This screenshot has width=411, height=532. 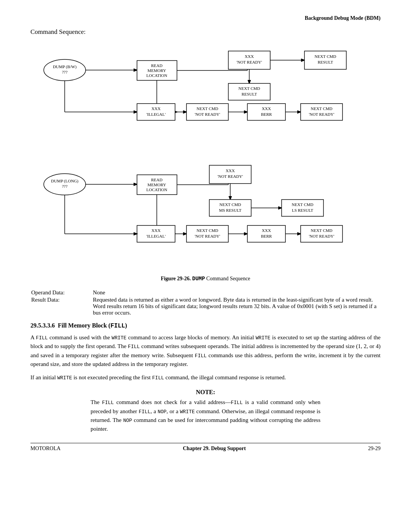 What do you see at coordinates (65, 181) in the screenshot?
I see `svg-text: DUMP (LONG)` at bounding box center [65, 181].